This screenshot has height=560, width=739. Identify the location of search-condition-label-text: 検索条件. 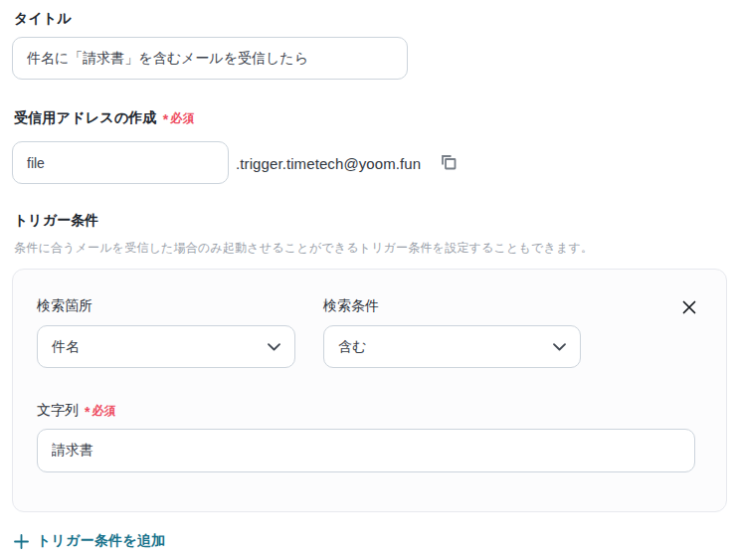
(351, 306).